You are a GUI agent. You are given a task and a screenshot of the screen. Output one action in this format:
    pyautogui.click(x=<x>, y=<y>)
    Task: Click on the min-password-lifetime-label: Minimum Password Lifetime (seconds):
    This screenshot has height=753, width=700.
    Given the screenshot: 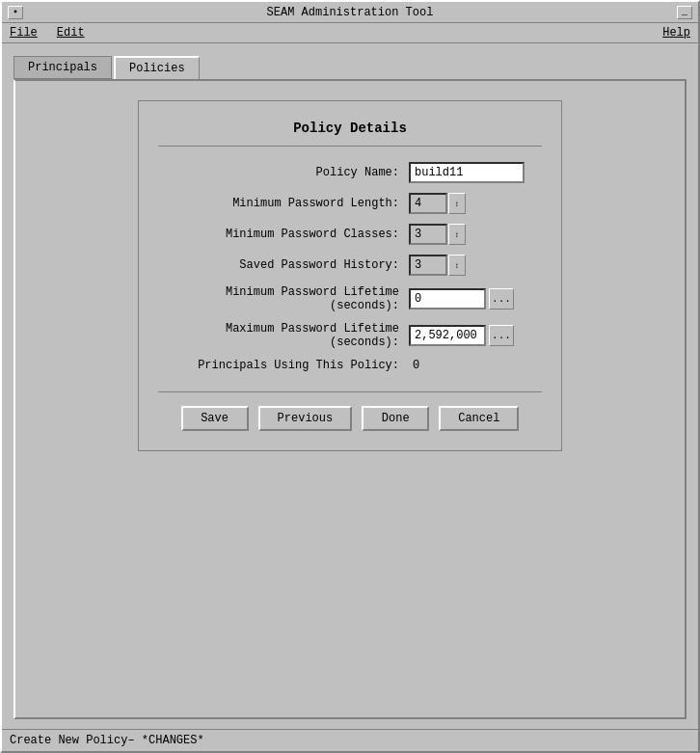 What is the action you would take?
    pyautogui.click(x=283, y=299)
    